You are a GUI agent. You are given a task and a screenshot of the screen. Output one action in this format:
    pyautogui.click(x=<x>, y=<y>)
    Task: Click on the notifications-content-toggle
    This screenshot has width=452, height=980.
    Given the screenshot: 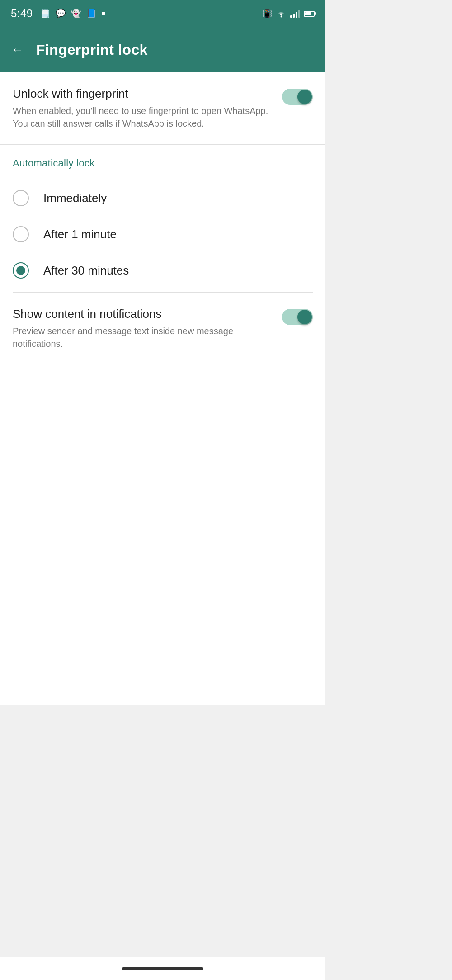 What is the action you would take?
    pyautogui.click(x=297, y=317)
    